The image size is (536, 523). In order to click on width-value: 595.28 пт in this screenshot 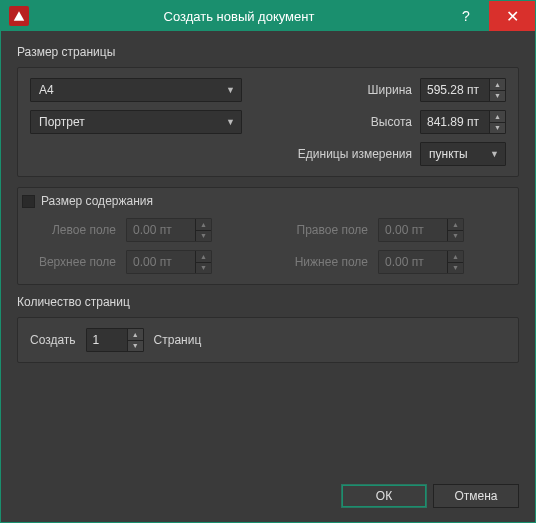, I will do `click(453, 90)`.